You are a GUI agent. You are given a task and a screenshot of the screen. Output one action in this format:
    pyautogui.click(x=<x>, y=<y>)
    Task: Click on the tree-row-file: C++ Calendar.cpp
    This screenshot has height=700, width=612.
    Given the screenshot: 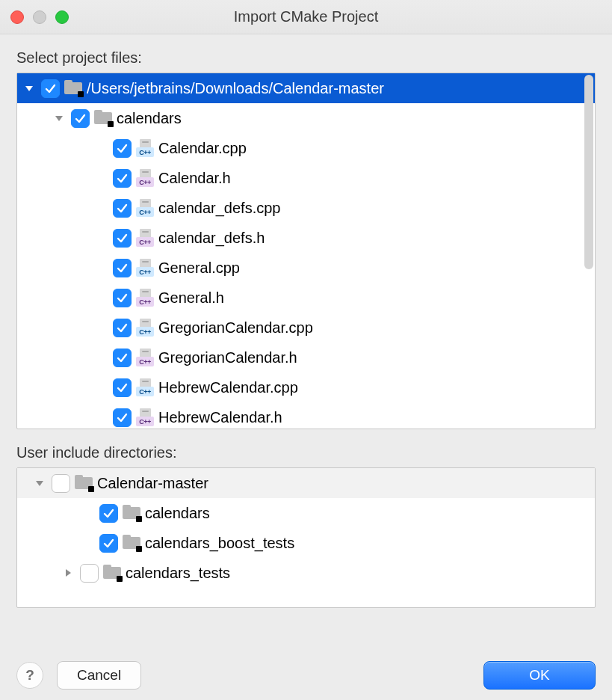 What is the action you would take?
    pyautogui.click(x=306, y=148)
    